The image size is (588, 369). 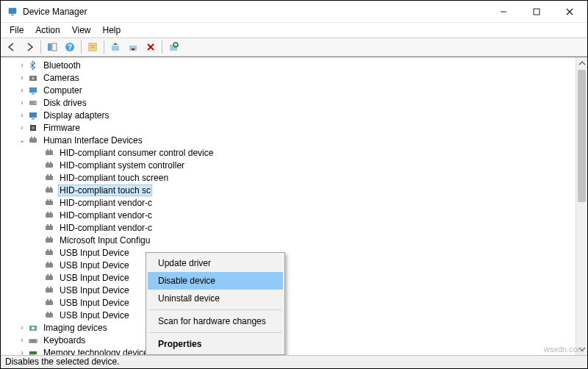 What do you see at coordinates (288, 78) in the screenshot?
I see `tree-item: ›Cameras` at bounding box center [288, 78].